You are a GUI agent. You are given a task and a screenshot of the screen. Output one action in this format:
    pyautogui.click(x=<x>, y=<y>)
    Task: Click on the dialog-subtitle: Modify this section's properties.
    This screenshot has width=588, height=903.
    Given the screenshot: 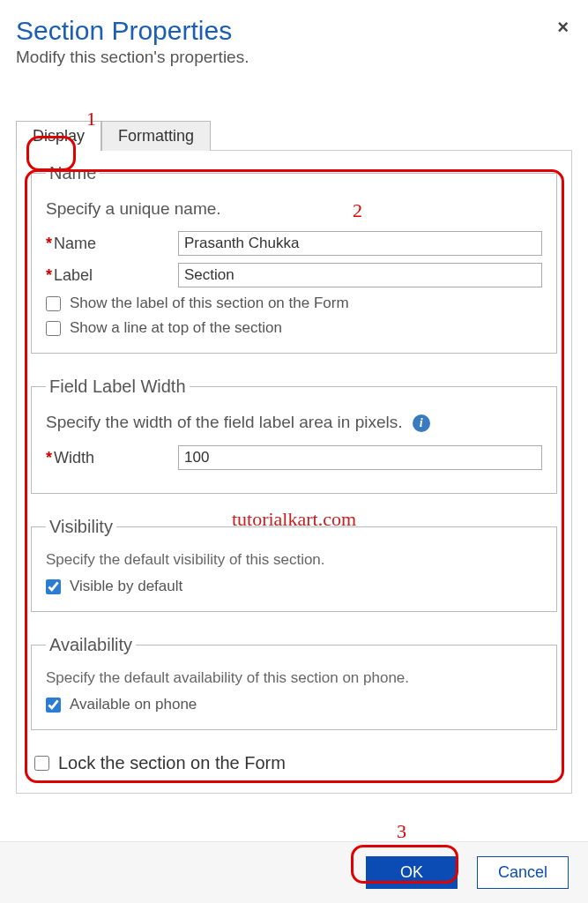 What is the action you would take?
    pyautogui.click(x=294, y=57)
    